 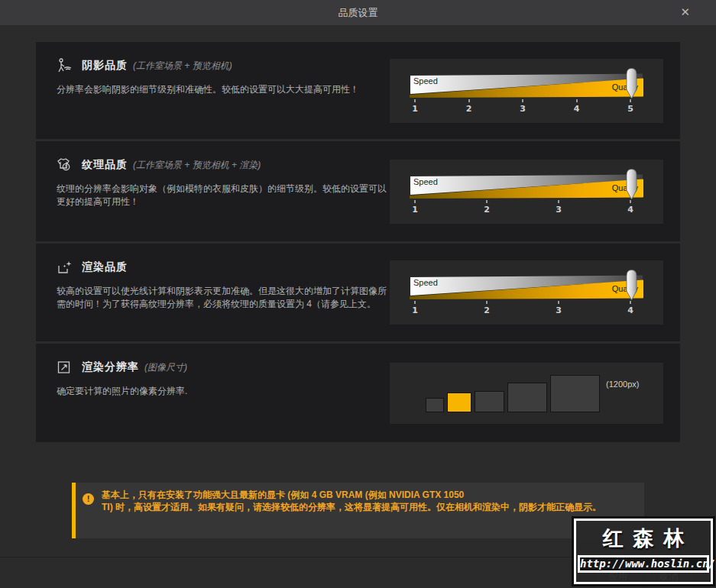 I want to click on section-description: 分辨率会影响阴影的细节级别和准确性。较低的设置可以大大提高可用性！, so click(x=222, y=90).